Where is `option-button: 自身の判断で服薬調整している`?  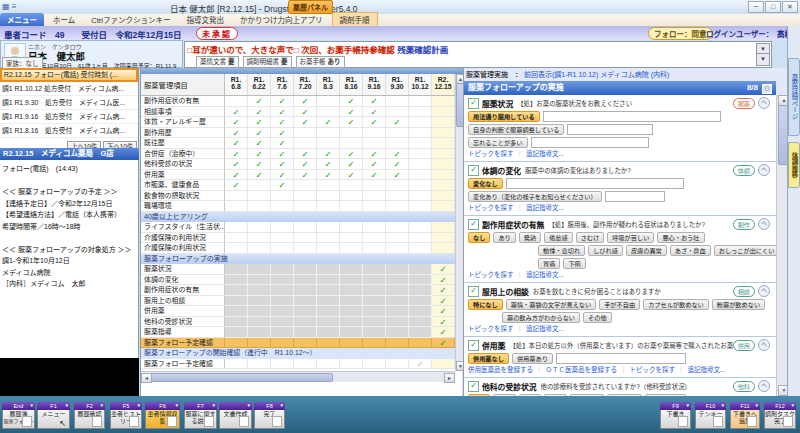 option-button: 自身の判断で服薬調整している is located at coordinates (516, 130).